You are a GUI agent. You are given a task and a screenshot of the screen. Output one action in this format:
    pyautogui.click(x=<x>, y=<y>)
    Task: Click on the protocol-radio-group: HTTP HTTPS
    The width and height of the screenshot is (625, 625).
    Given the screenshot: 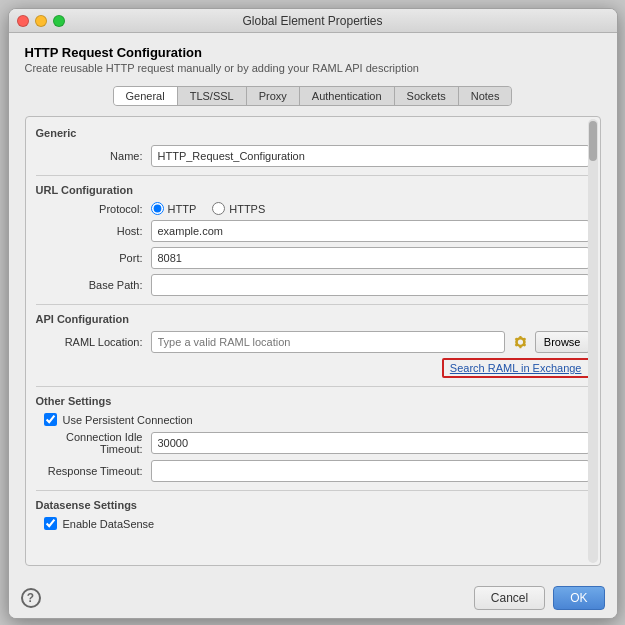 What is the action you would take?
    pyautogui.click(x=208, y=208)
    